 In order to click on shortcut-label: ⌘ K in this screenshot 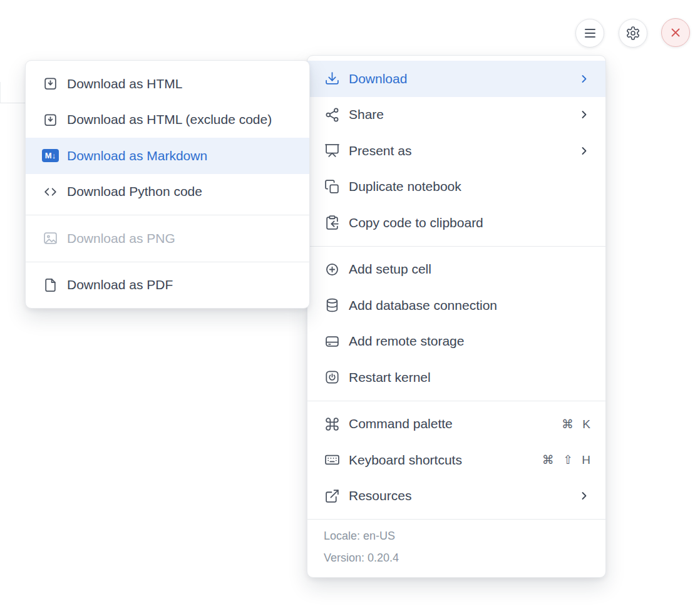, I will do `click(576, 424)`.